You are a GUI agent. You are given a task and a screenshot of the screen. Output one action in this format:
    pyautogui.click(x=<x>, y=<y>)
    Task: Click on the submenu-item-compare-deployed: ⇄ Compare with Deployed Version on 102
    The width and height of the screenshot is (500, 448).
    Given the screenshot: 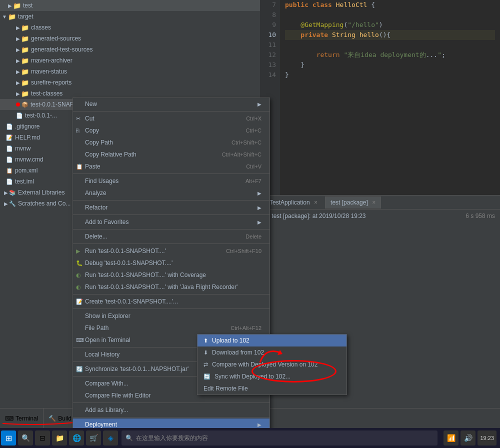 What is the action you would take?
    pyautogui.click(x=272, y=364)
    